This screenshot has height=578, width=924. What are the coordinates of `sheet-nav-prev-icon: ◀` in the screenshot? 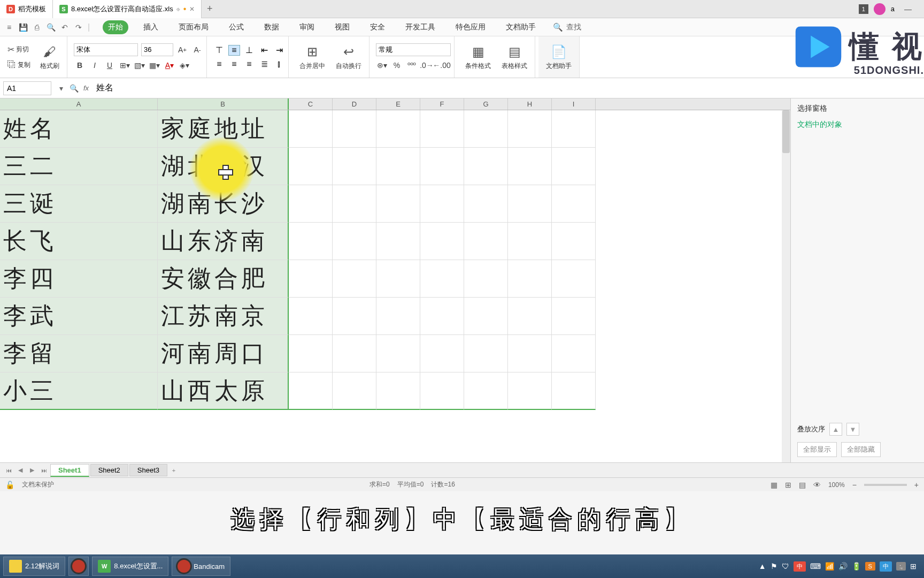 It's located at (20, 470).